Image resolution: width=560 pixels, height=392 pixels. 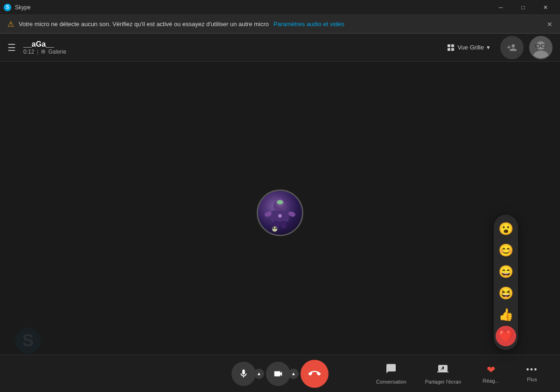 What do you see at coordinates (12, 48) in the screenshot?
I see `hamburger-menu-icon: ☰` at bounding box center [12, 48].